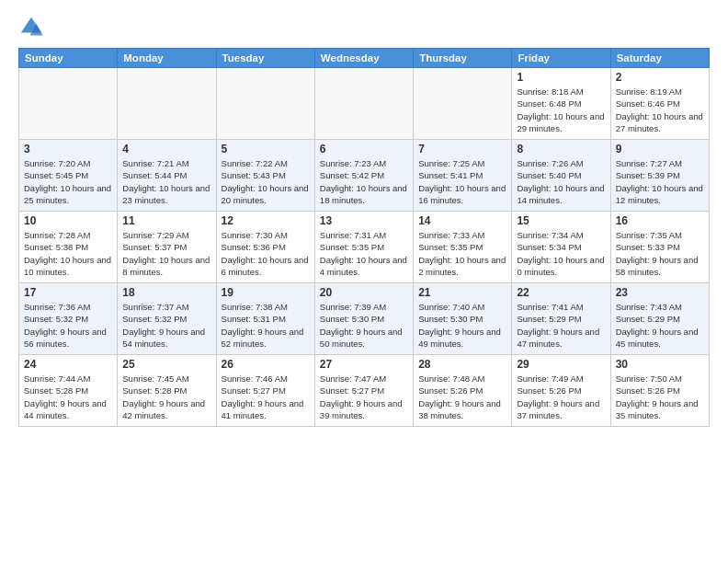  I want to click on day-info: Sunrise: 7:22 AM Sunset: 5:43 PM Dayligh…, so click(266, 182).